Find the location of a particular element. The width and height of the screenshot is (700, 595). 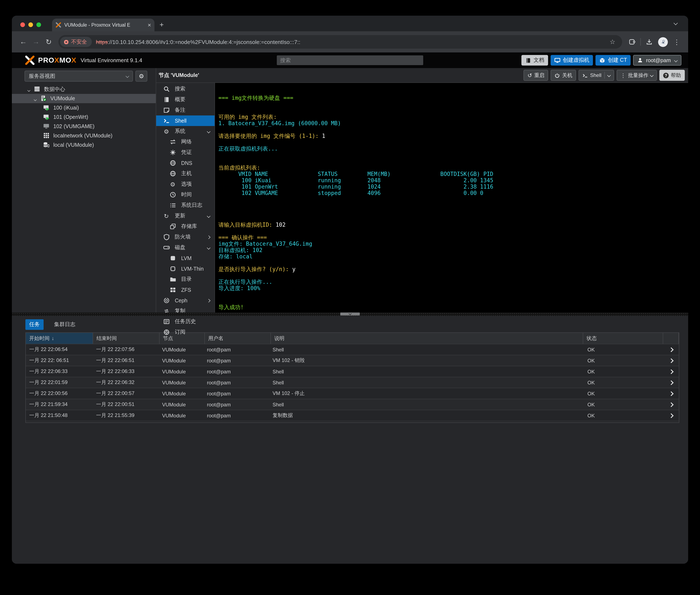

column-header-4: 说明 is located at coordinates (427, 338).